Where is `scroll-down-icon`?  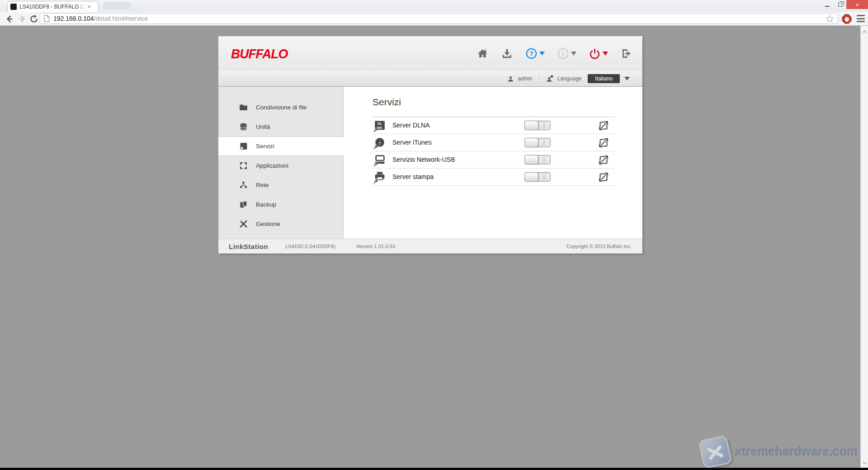 scroll-down-icon is located at coordinates (864, 463).